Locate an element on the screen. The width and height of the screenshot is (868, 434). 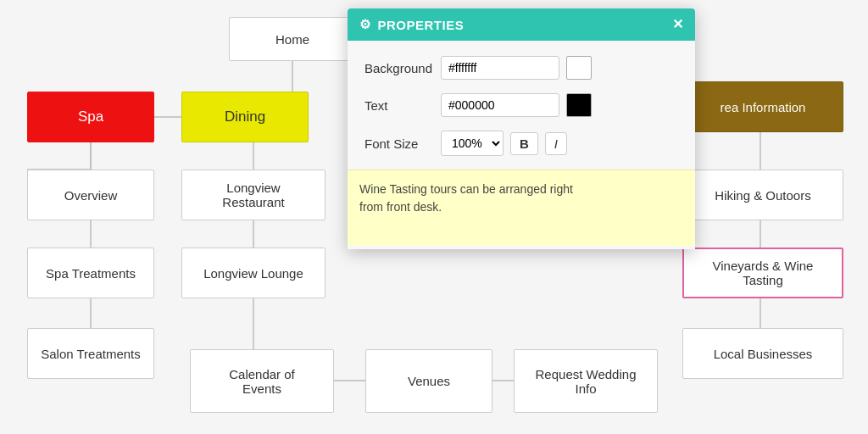
node-salon-treatments: Salon Treatments is located at coordinates (91, 353).